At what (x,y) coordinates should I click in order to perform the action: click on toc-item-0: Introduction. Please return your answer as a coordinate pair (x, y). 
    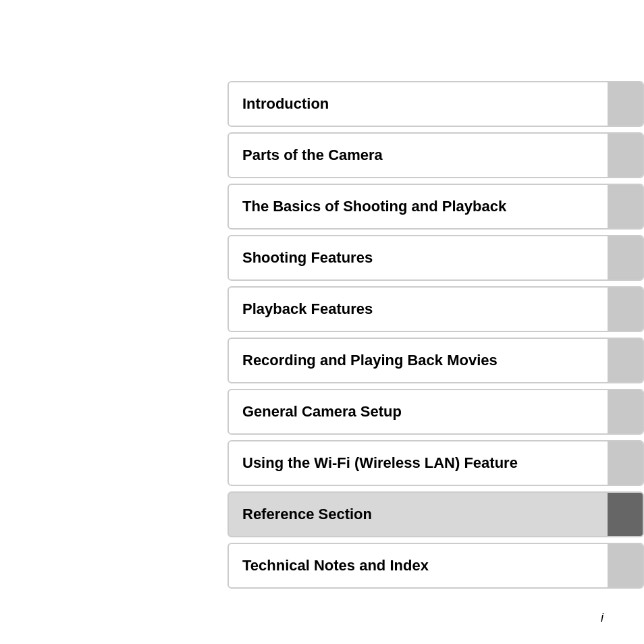
    Looking at the image, I should click on (436, 104).